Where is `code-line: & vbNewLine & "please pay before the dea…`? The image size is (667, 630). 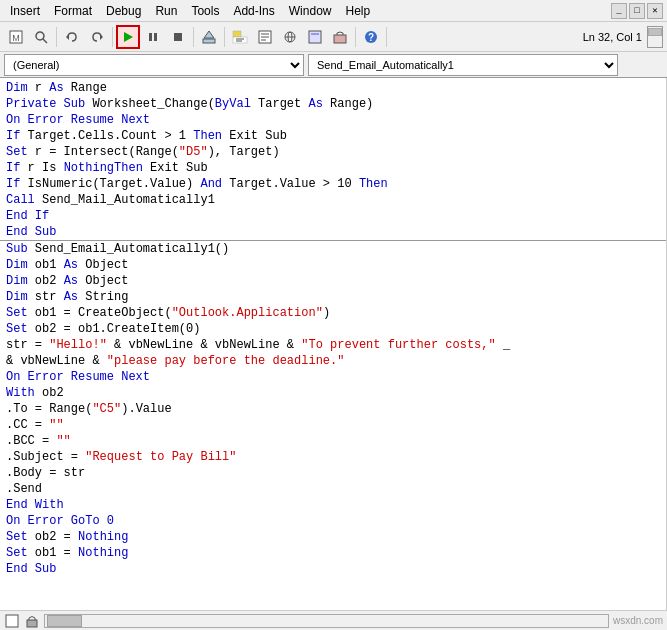
code-line: & vbNewLine & "please pay before the dea… is located at coordinates (333, 361).